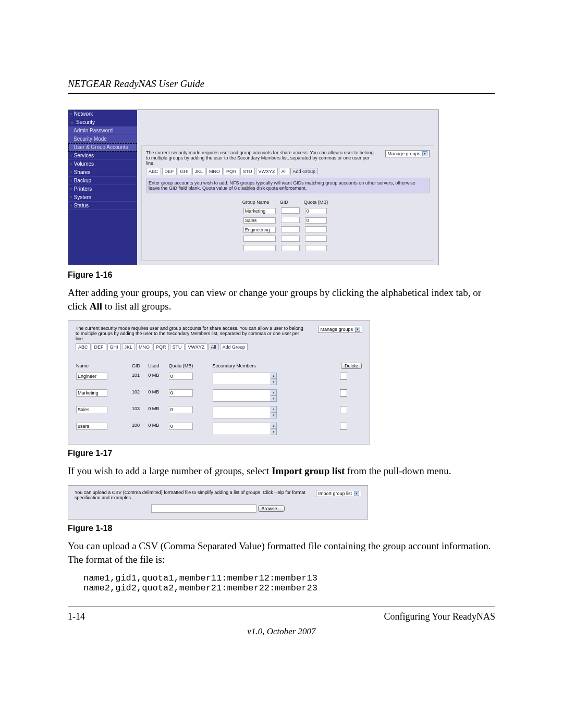 The image size is (563, 728). What do you see at coordinates (103, 139) in the screenshot?
I see `sidebar-item-security-mode: Security Mode` at bounding box center [103, 139].